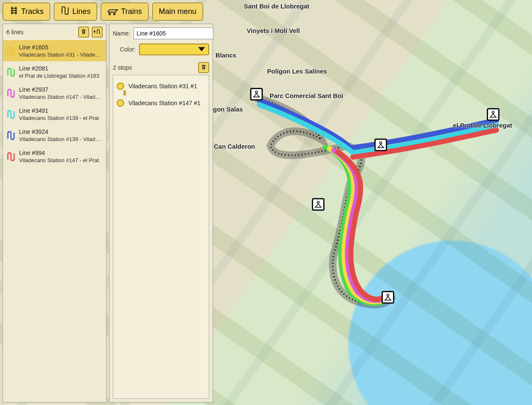  Describe the element at coordinates (123, 68) in the screenshot. I see `stops-count-label: 2 stops` at that location.